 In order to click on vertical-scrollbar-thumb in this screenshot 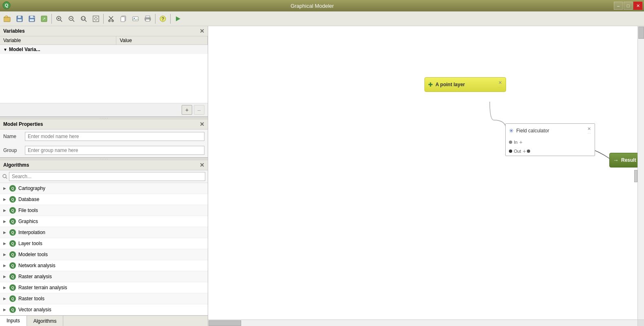, I will do `click(641, 33)`.